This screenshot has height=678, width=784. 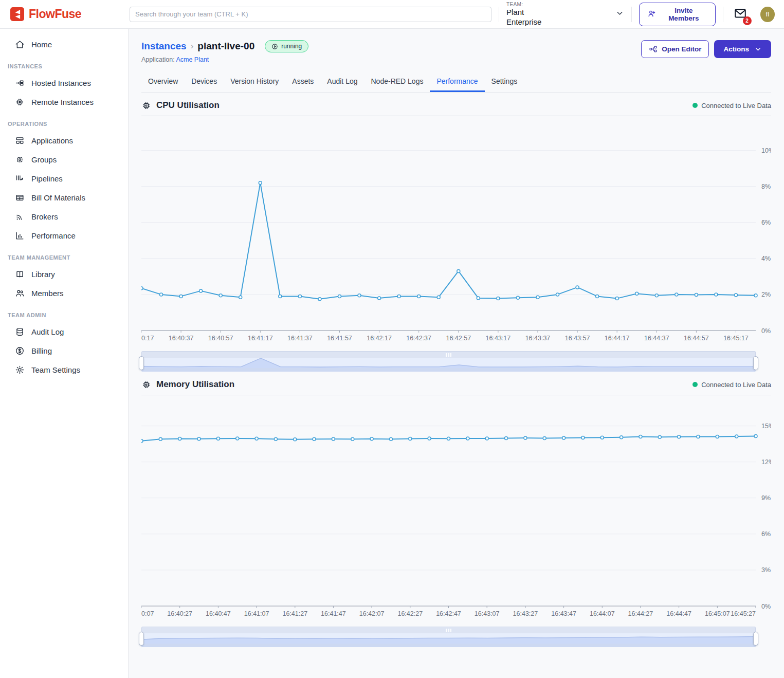 What do you see at coordinates (188, 105) in the screenshot?
I see `cpu-chart-title: CPU Utilisation` at bounding box center [188, 105].